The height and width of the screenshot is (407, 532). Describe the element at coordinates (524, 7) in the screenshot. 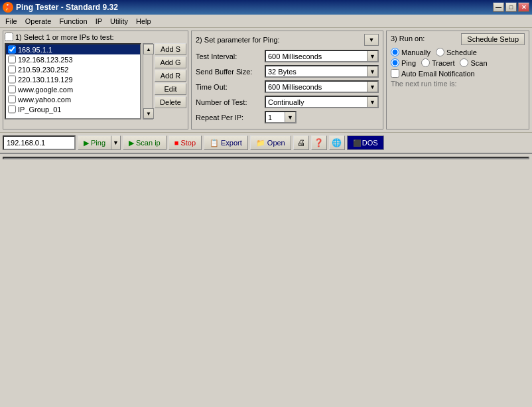

I see `close-button: ✕` at that location.